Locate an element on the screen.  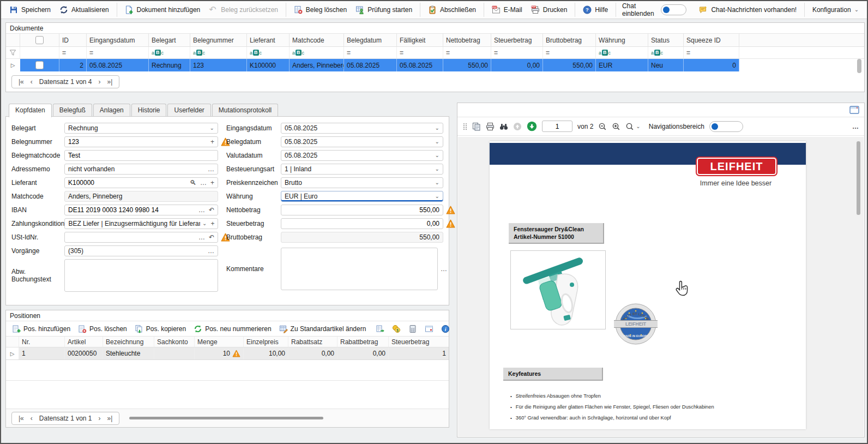
tab-anlagen: Anlagen is located at coordinates (112, 110).